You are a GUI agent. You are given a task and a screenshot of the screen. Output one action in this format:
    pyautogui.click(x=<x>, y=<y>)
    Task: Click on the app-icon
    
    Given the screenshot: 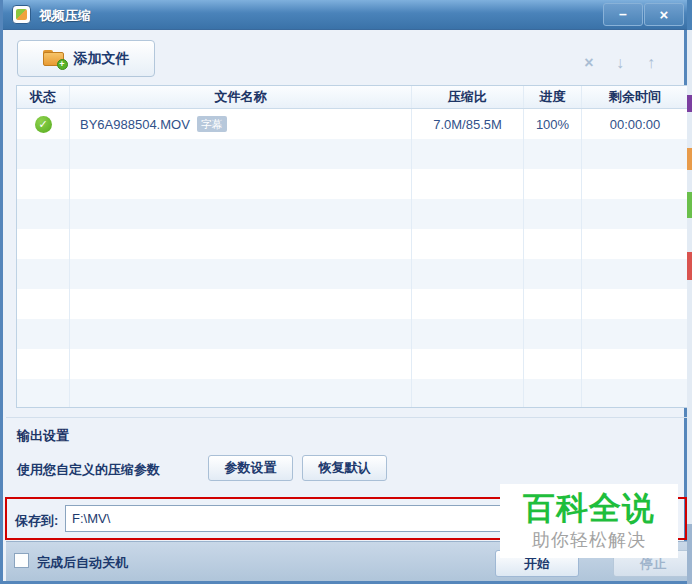 What is the action you would take?
    pyautogui.click(x=22, y=14)
    